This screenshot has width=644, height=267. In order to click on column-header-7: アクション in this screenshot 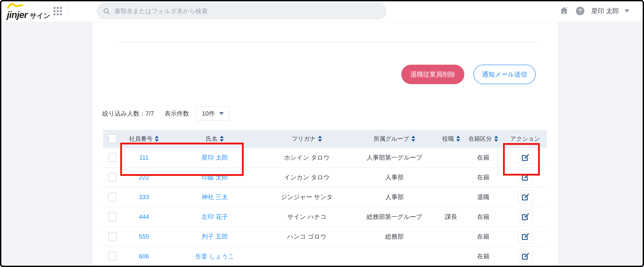, I will do `click(525, 139)`.